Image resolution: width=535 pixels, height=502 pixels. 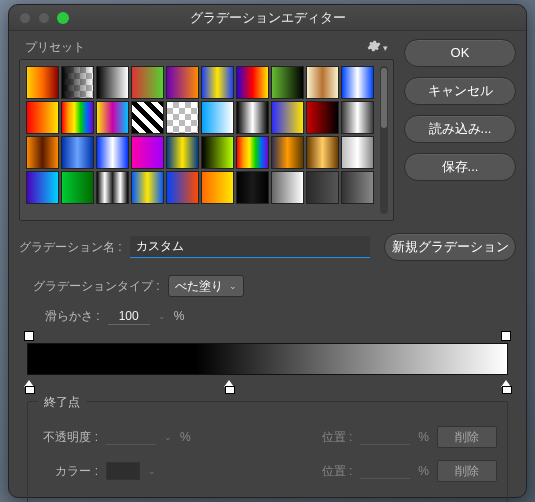 What do you see at coordinates (39, 18) in the screenshot?
I see `window-controls` at bounding box center [39, 18].